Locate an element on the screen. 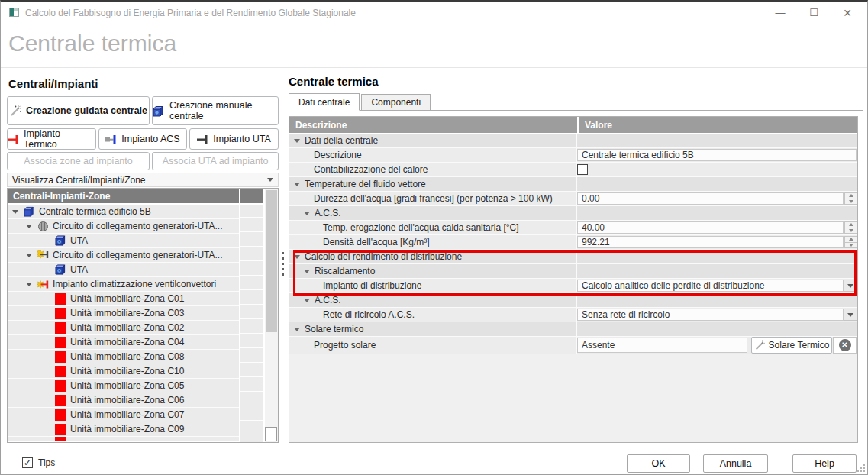  property-label: Descrizione is located at coordinates (337, 155).